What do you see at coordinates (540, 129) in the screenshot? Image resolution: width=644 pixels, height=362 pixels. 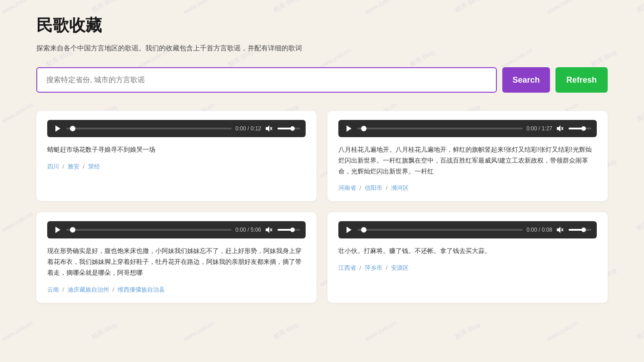 I see `time-display: 0:00 / 1:27` at bounding box center [540, 129].